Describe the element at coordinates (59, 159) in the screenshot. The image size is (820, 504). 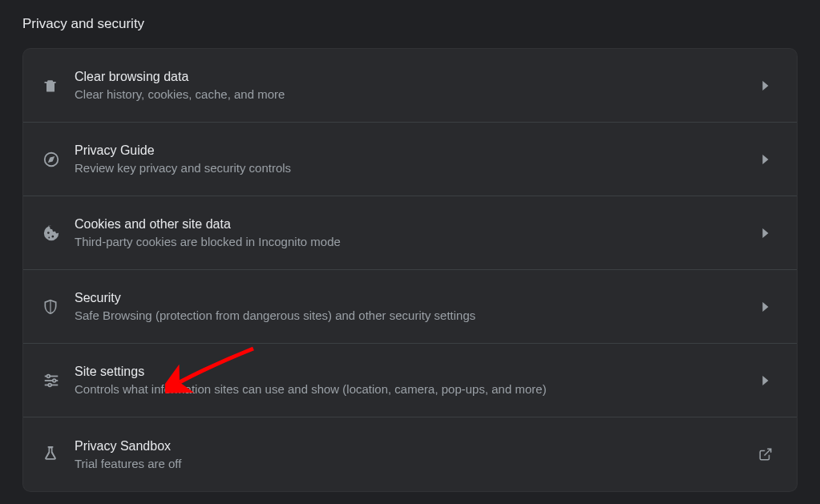
I see `compass-icon` at that location.